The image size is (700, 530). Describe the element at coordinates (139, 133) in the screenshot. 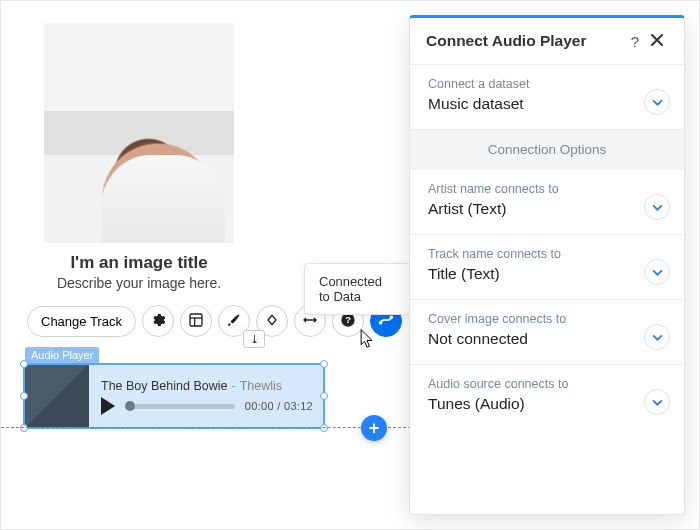

I see `cover-photo` at that location.